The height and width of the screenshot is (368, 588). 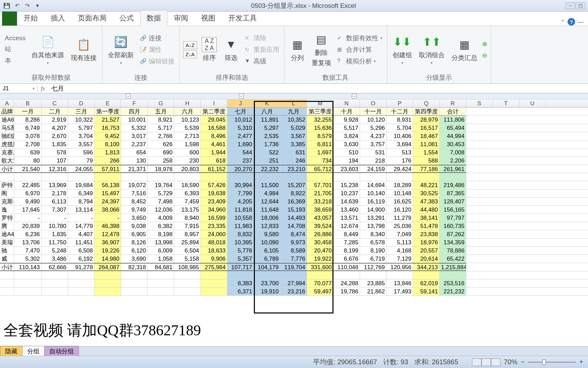 What do you see at coordinates (426, 144) in the screenshot?
I see `cell: 11,081` at bounding box center [426, 144].